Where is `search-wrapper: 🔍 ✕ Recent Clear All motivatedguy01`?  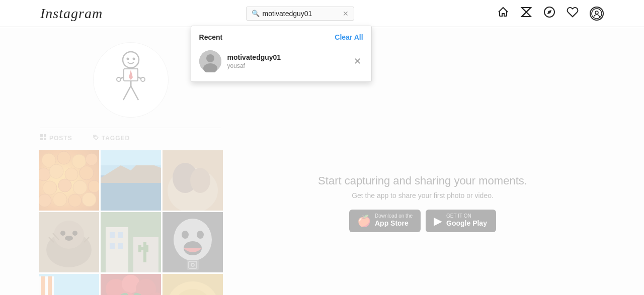 search-wrapper: 🔍 ✕ Recent Clear All motivatedguy01 is located at coordinates (300, 14).